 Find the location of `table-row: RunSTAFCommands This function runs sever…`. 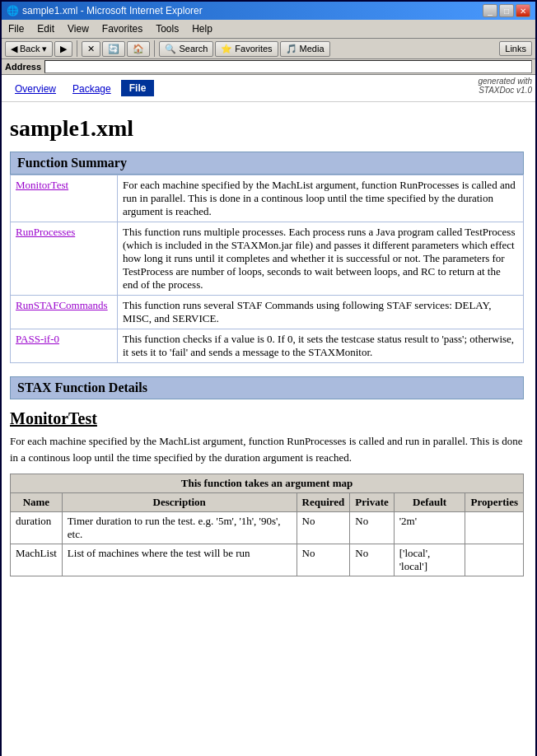

table-row: RunSTAFCommands This function runs sever… is located at coordinates (267, 313).